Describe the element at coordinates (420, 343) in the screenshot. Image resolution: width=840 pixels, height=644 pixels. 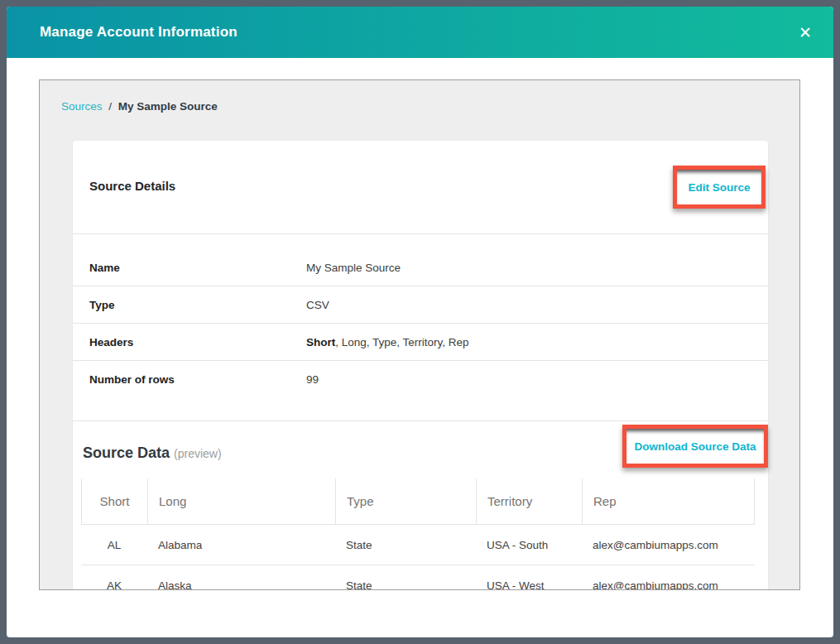
I see `detail-row-headers: Headers Short, Long, Type, Territory, Re…` at that location.